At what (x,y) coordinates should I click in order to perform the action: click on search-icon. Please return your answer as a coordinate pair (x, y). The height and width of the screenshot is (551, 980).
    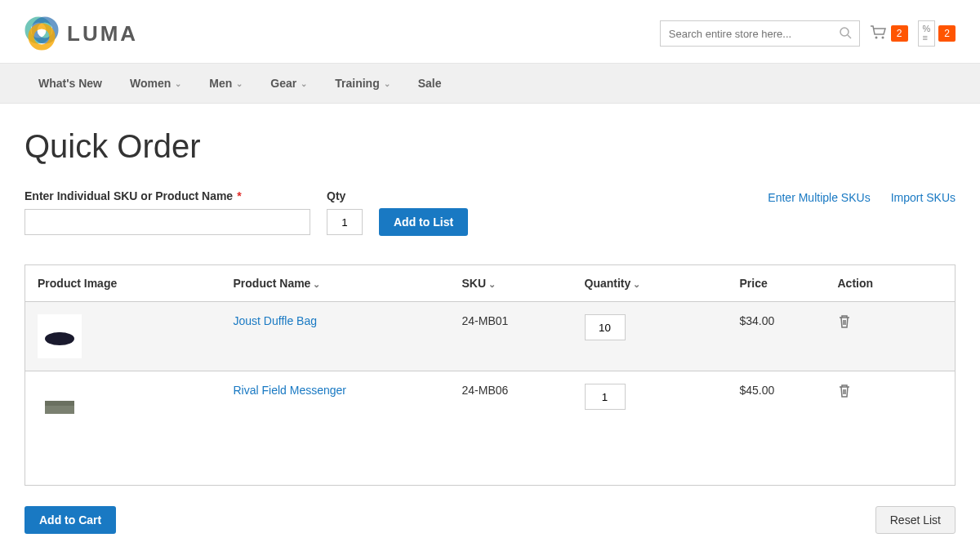
    Looking at the image, I should click on (846, 34).